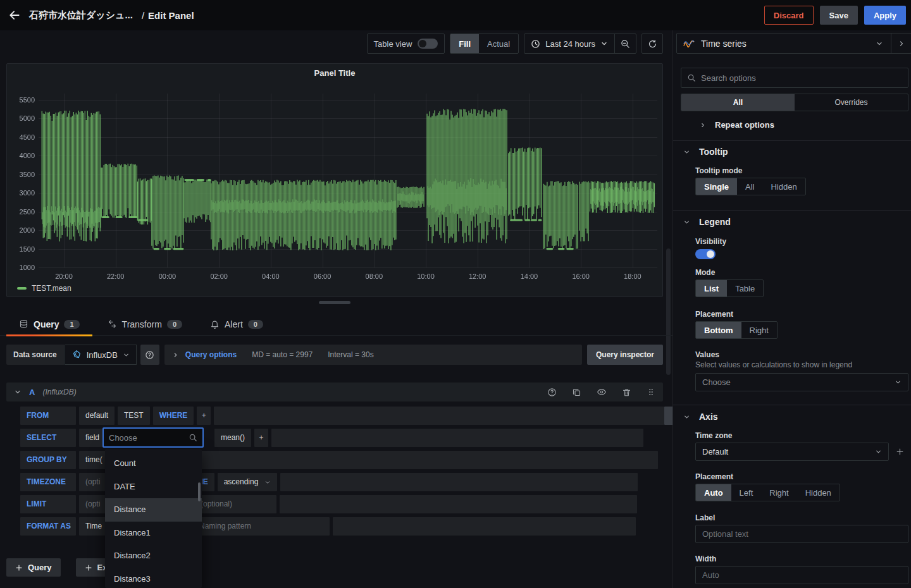 This screenshot has width=911, height=588. Describe the element at coordinates (802, 382) in the screenshot. I see `legend-values-select: Choose` at that location.